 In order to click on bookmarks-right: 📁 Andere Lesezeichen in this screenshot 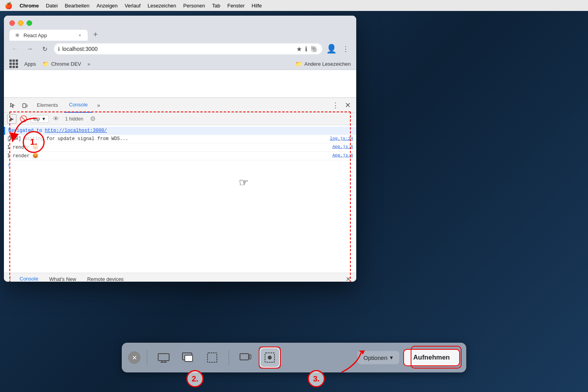, I will do `click(323, 64)`.